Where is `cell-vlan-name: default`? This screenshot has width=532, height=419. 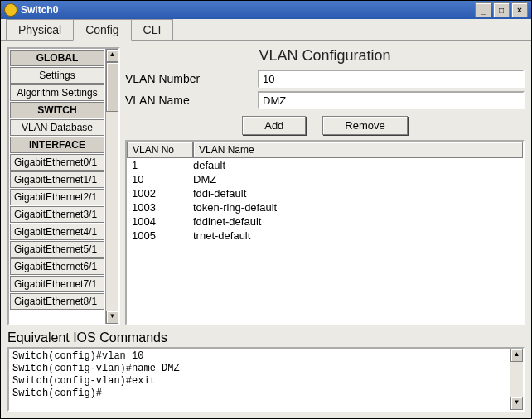 cell-vlan-name: default is located at coordinates (358, 166).